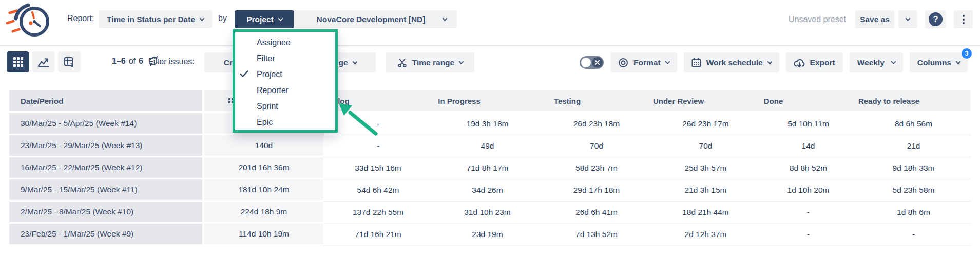 The image size is (980, 254). Describe the element at coordinates (705, 234) in the screenshot. I see `value-cell: 2d 12h 37m` at that location.